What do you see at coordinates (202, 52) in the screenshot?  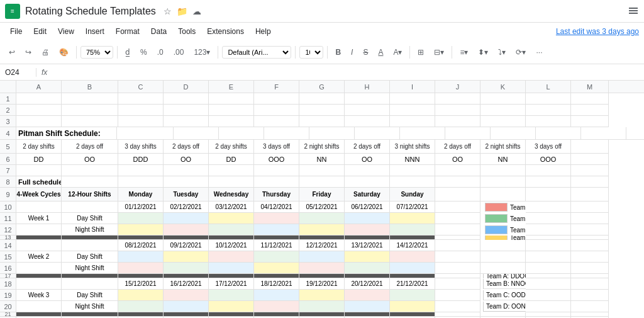 I see `format-123-button: 123▾` at bounding box center [202, 52].